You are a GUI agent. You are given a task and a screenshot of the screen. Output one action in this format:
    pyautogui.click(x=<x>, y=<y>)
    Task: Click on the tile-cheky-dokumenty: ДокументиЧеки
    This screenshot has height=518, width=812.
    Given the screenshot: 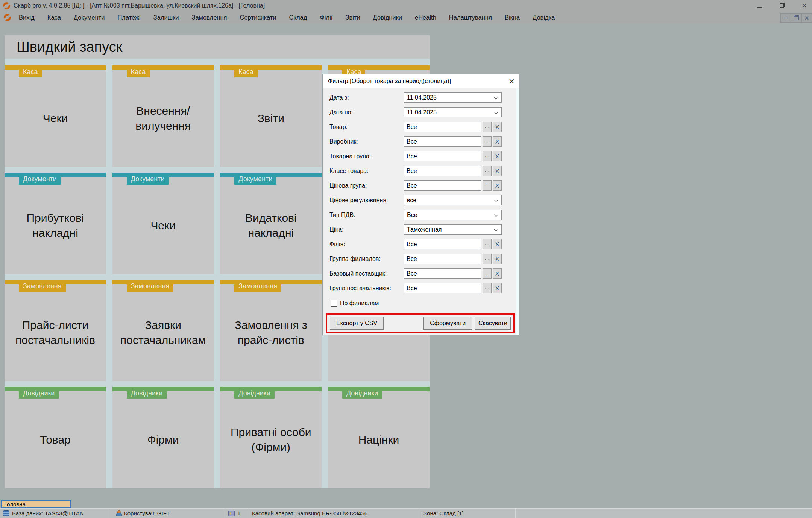 What is the action you would take?
    pyautogui.click(x=163, y=223)
    